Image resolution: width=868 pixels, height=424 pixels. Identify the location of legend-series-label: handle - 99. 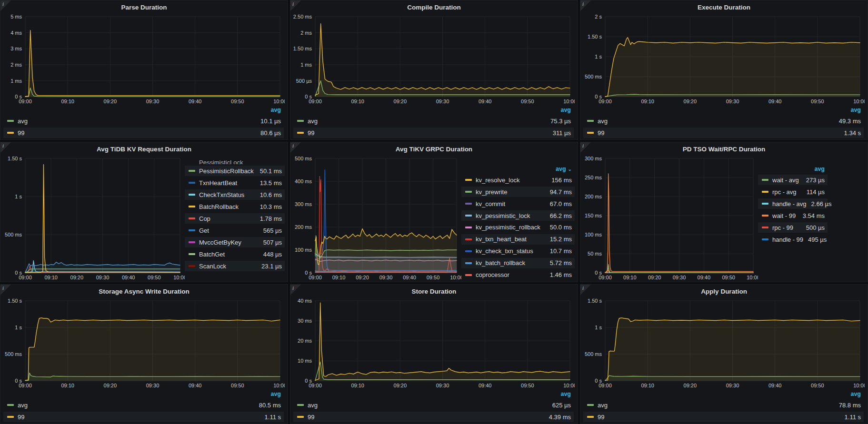
(788, 240).